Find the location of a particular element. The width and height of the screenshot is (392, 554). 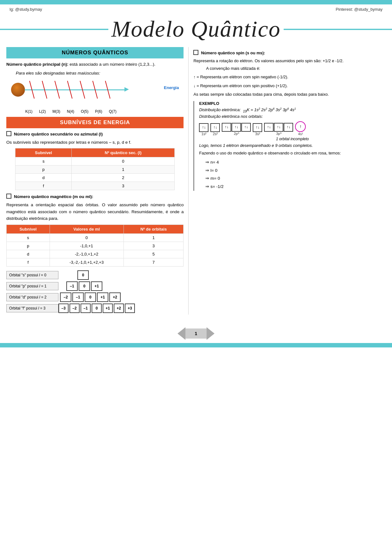

magnetic2-title: Número quântico magnético (m ou ml): is located at coordinates (54, 197).